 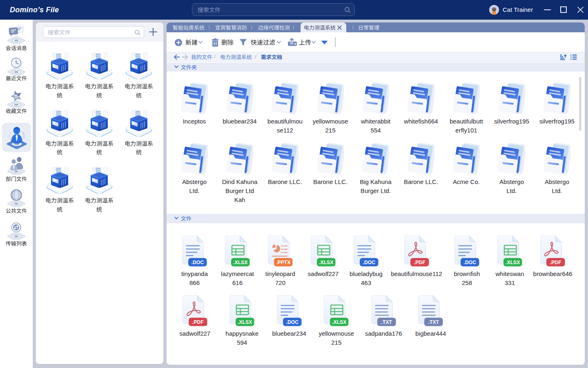 What do you see at coordinates (283, 263) in the screenshot?
I see `svg-text: .PPTX` at bounding box center [283, 263].